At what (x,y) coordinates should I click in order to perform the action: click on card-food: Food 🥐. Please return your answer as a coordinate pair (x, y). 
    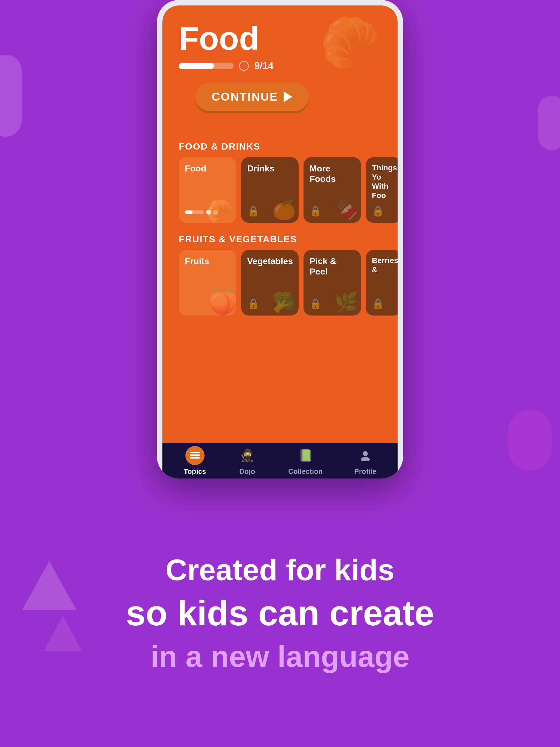
    Looking at the image, I should click on (207, 190).